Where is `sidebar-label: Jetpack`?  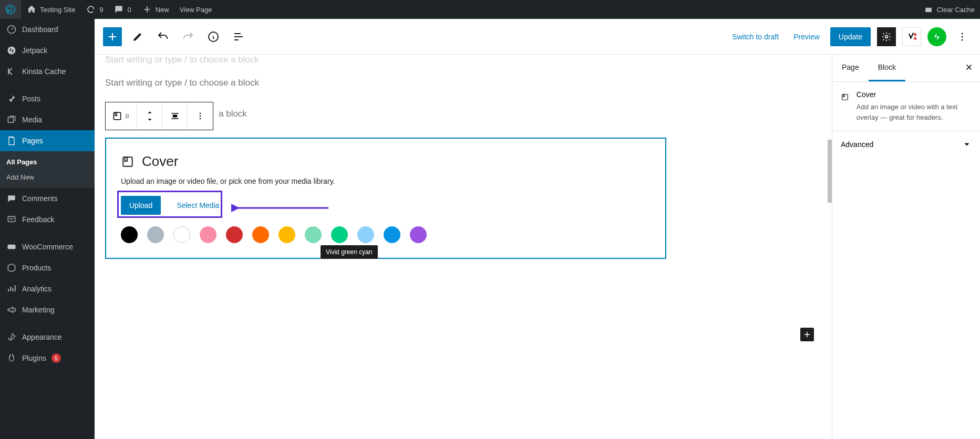 sidebar-label: Jetpack is located at coordinates (35, 50).